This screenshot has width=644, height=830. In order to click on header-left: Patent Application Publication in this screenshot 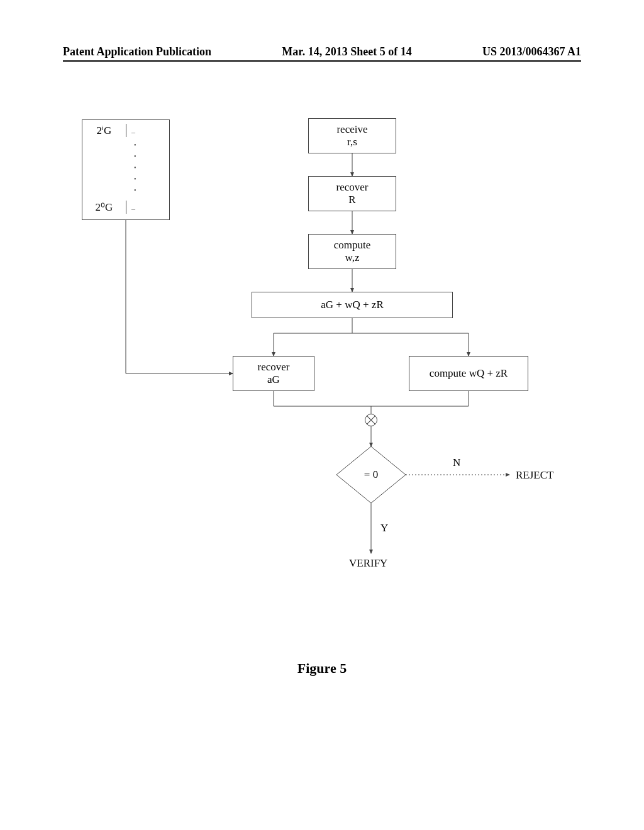, I will do `click(137, 52)`.